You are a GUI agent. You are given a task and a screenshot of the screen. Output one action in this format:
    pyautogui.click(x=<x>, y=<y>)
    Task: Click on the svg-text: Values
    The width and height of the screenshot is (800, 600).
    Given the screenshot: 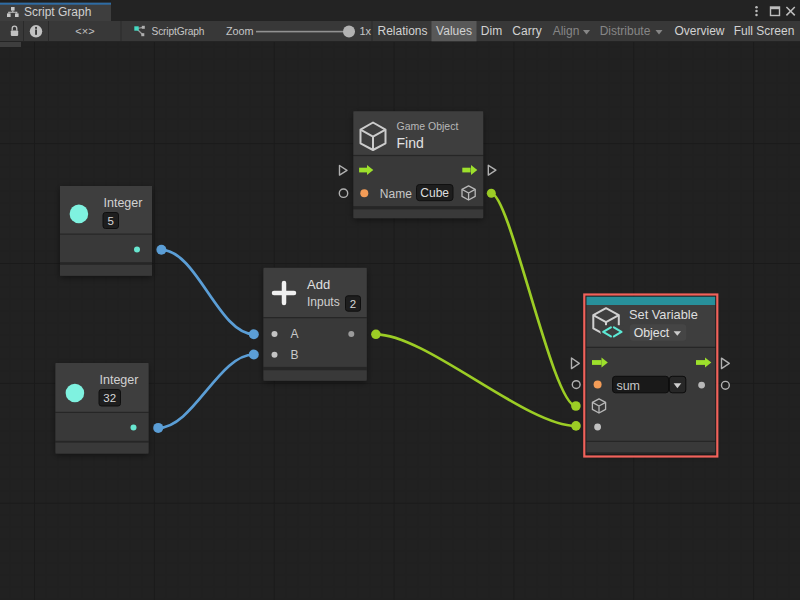 What is the action you would take?
    pyautogui.click(x=454, y=31)
    